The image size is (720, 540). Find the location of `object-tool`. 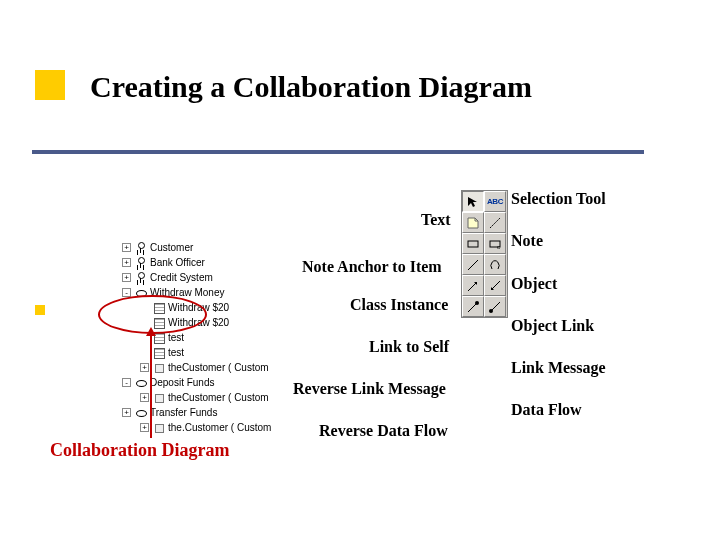

object-tool is located at coordinates (473, 244).